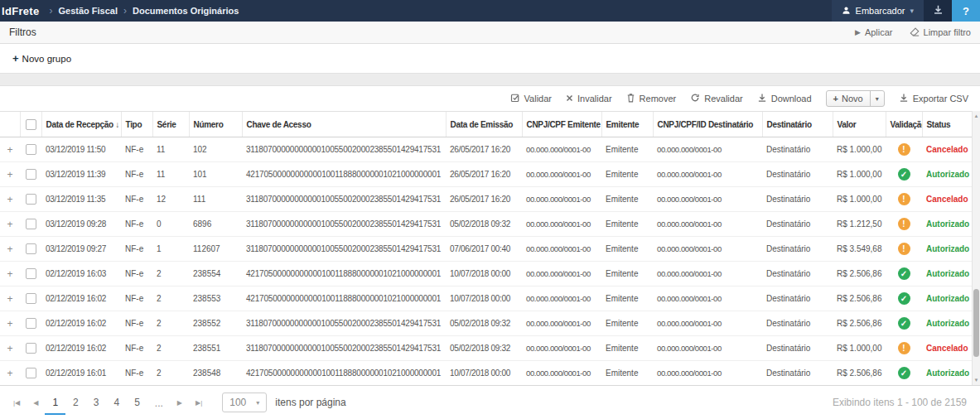 The height and width of the screenshot is (419, 980). Describe the element at coordinates (17, 402) in the screenshot. I see `first-page-button: |◀` at that location.